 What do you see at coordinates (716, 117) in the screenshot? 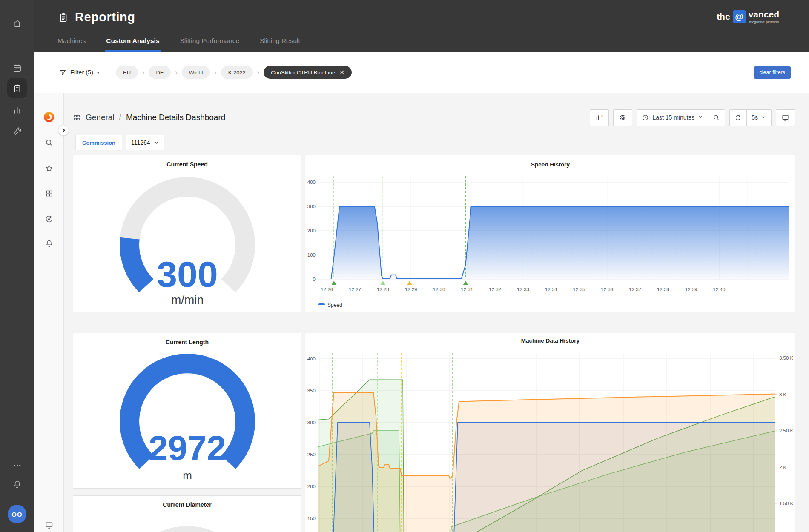
I see `zoom-out-button` at bounding box center [716, 117].